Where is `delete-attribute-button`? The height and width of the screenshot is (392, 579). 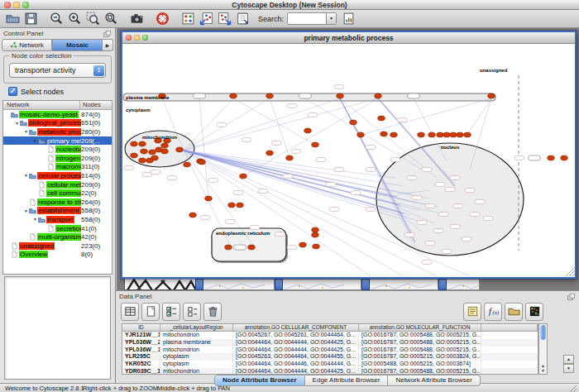
delete-attribute-button is located at coordinates (213, 312).